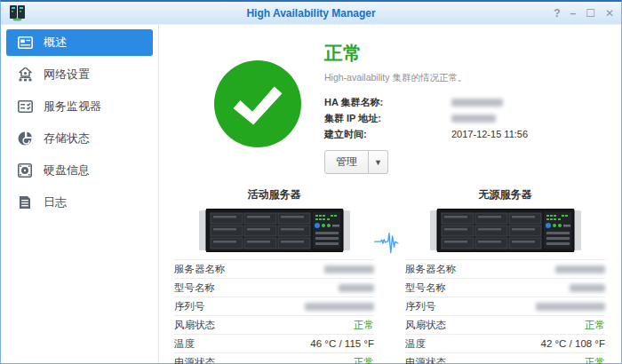 This screenshot has width=622, height=364. What do you see at coordinates (25, 170) in the screenshot?
I see `disk-info-icon` at bounding box center [25, 170].